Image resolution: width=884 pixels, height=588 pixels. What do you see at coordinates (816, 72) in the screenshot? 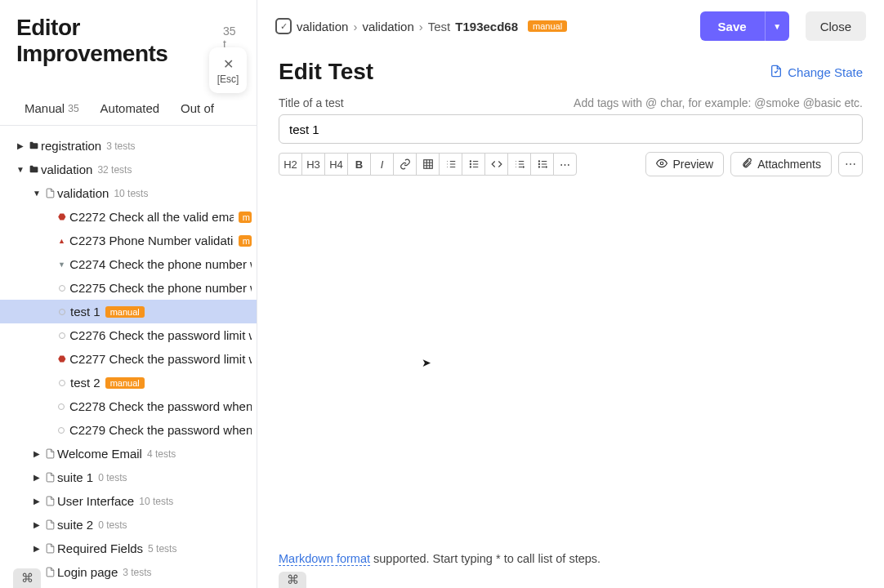
I see `change-state-link: Change State` at bounding box center [816, 72].